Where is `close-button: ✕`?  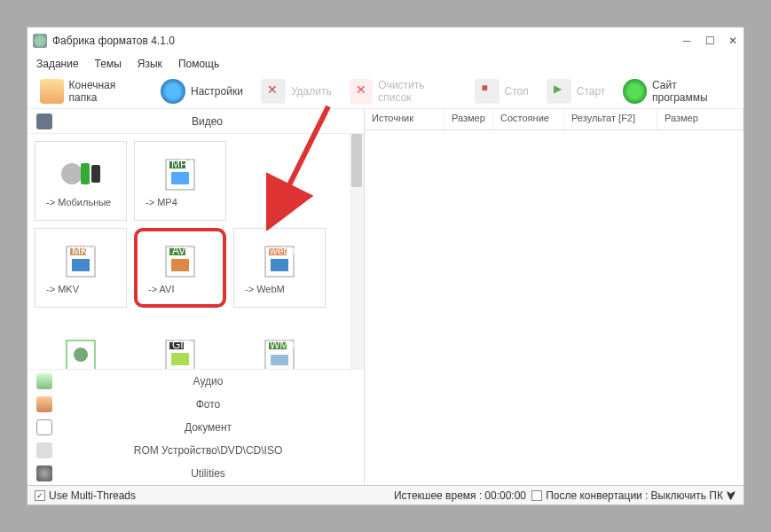
close-button: ✕ is located at coordinates (733, 41).